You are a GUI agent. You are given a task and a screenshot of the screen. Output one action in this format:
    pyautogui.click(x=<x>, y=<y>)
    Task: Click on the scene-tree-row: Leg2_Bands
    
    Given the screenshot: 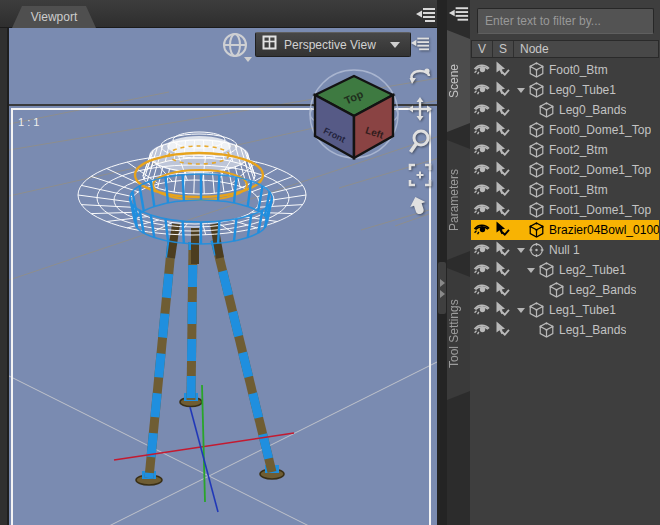 What is the action you would take?
    pyautogui.click(x=565, y=290)
    